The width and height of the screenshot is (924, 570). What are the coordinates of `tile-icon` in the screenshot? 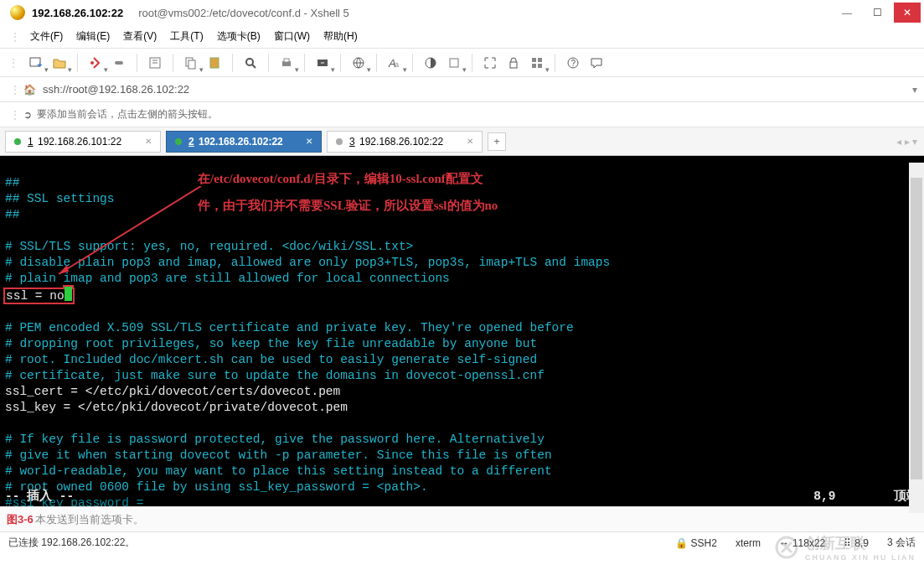 It's located at (537, 63).